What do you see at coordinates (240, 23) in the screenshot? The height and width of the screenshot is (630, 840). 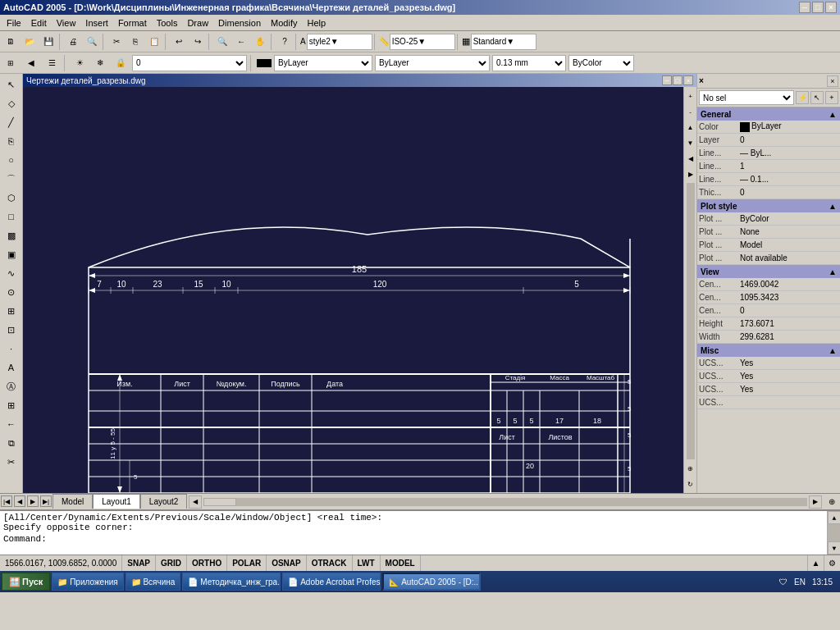 I see `menu-dimension: Dimension` at bounding box center [240, 23].